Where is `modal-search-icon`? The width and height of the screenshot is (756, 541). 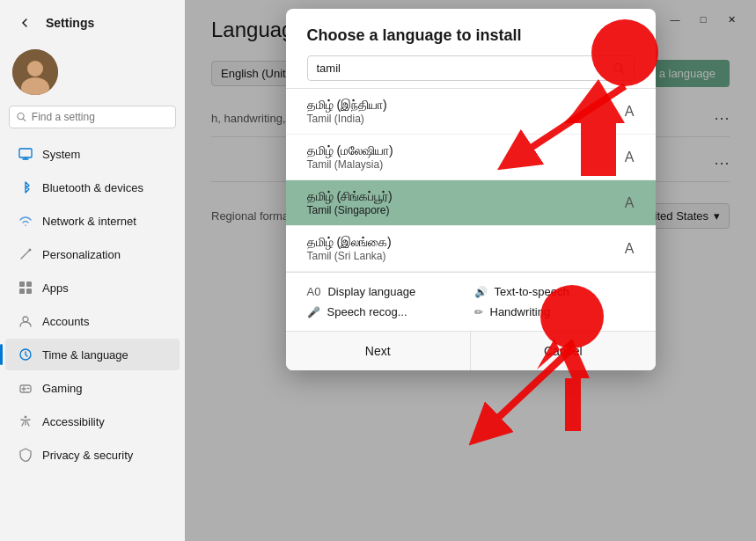
modal-search-icon is located at coordinates (619, 69).